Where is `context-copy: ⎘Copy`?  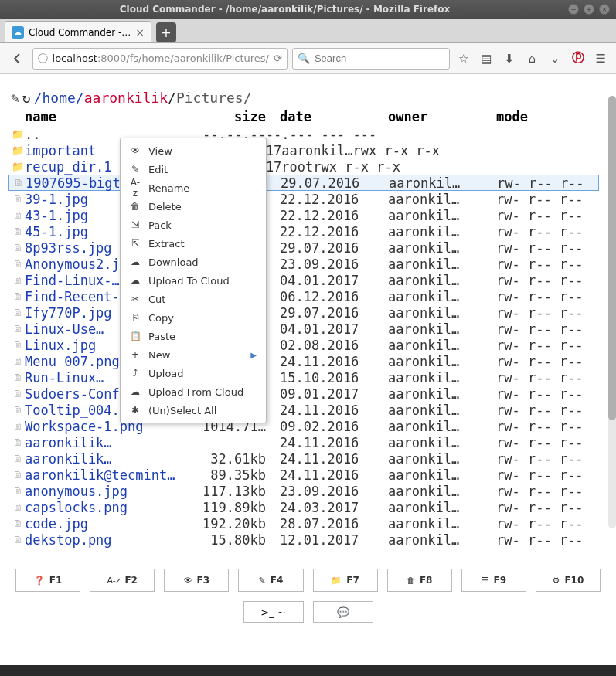
context-copy: ⎘Copy is located at coordinates (193, 318).